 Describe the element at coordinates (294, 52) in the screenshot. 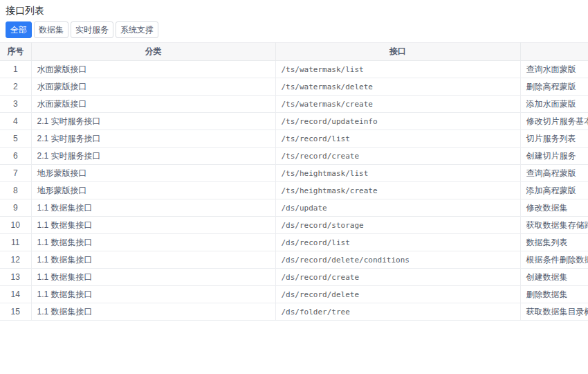

I see `table-header-row: 序号分类接口` at that location.